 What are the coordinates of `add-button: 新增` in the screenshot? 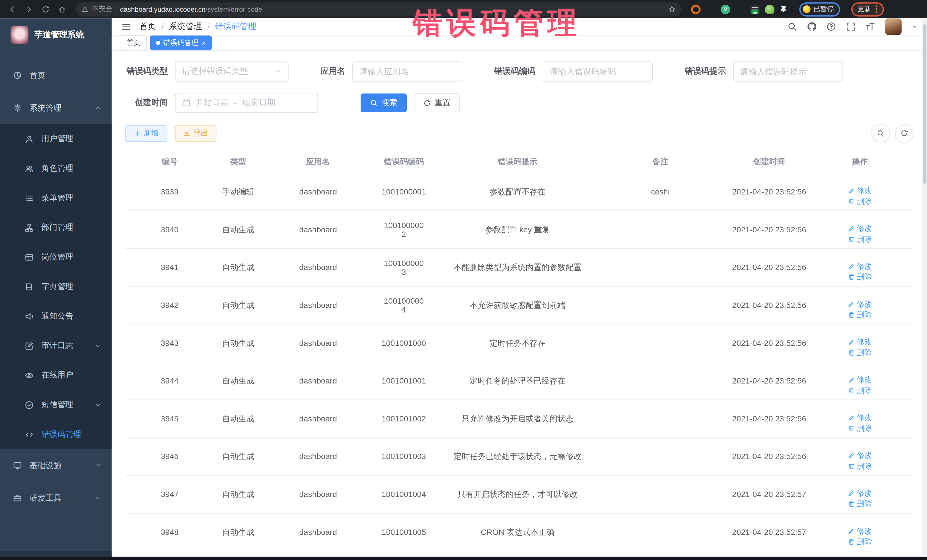 It's located at (146, 133).